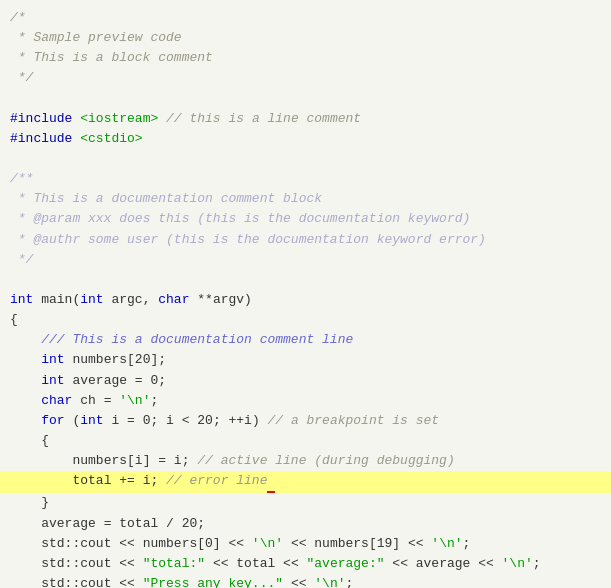 This screenshot has height=588, width=611. I want to click on code-line-21: for (int i = 0; i < 20; ++i) // a breakp…, so click(306, 421).